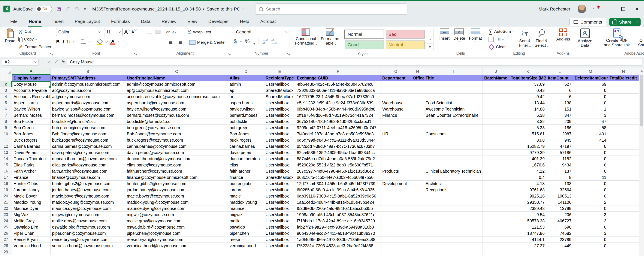 The image size is (644, 256). What do you see at coordinates (176, 190) in the screenshot?
I see `cell-C19: jordan.haney@cozymouse.com` at bounding box center [176, 190].